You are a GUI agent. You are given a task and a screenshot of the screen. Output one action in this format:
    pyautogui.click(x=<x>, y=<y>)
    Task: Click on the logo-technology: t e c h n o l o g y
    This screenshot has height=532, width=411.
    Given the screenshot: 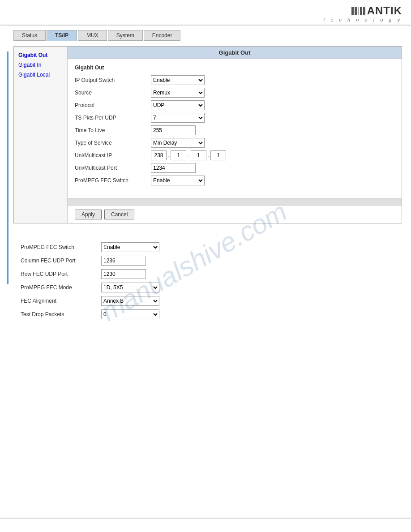 What is the action you would take?
    pyautogui.click(x=363, y=20)
    